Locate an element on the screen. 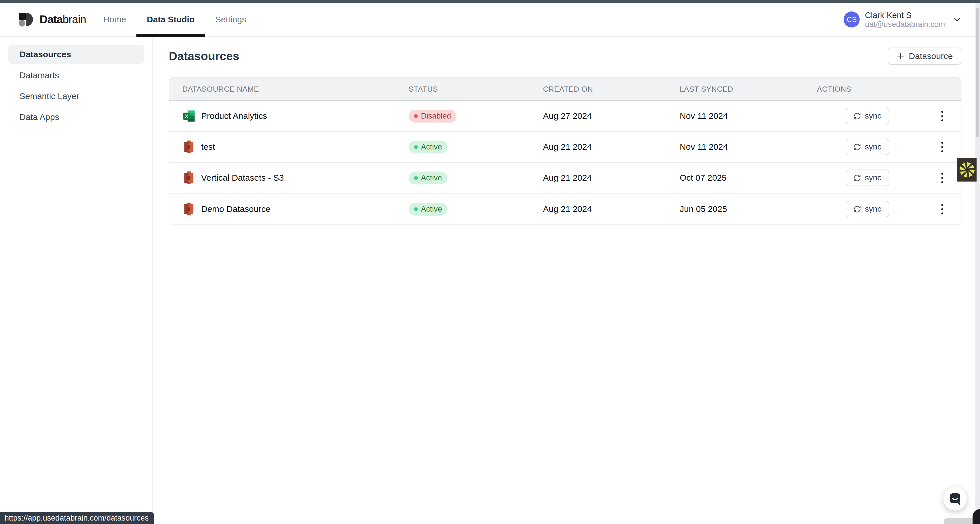 The image size is (980, 524). window-bottom-bar is located at coordinates (960, 521).